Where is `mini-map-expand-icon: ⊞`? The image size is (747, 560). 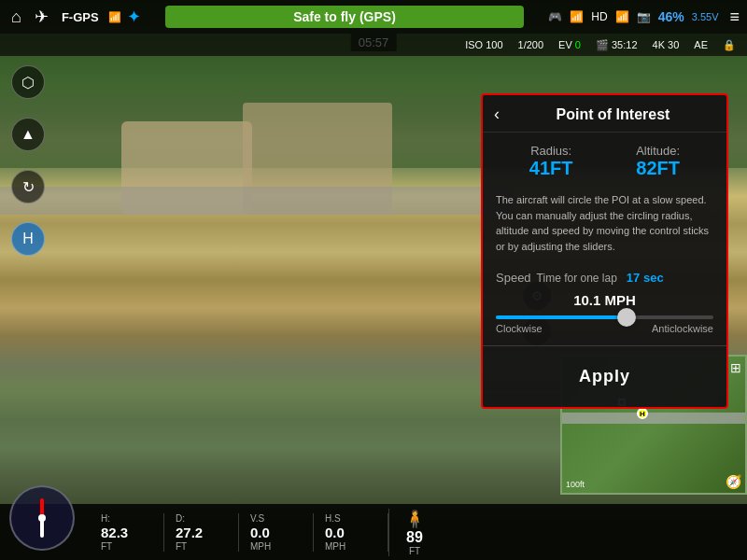
mini-map-expand-icon: ⊞ is located at coordinates (736, 368).